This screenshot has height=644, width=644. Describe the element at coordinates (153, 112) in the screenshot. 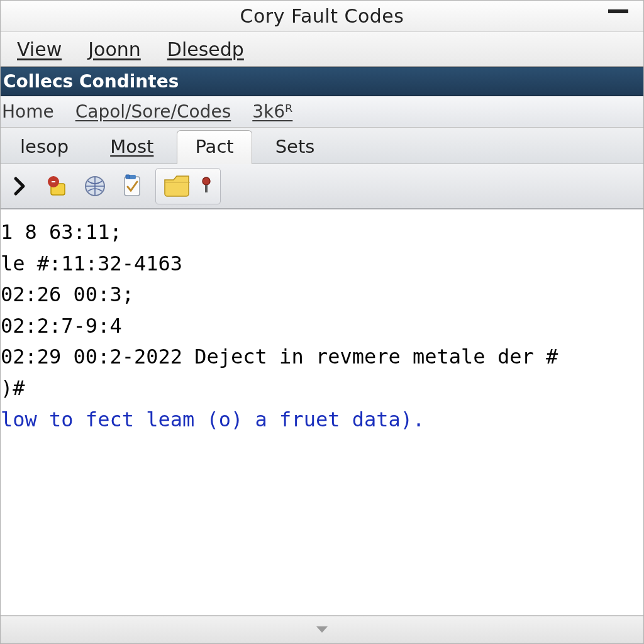

I see `submenu-capol: Capol/Sore/Codes` at that location.